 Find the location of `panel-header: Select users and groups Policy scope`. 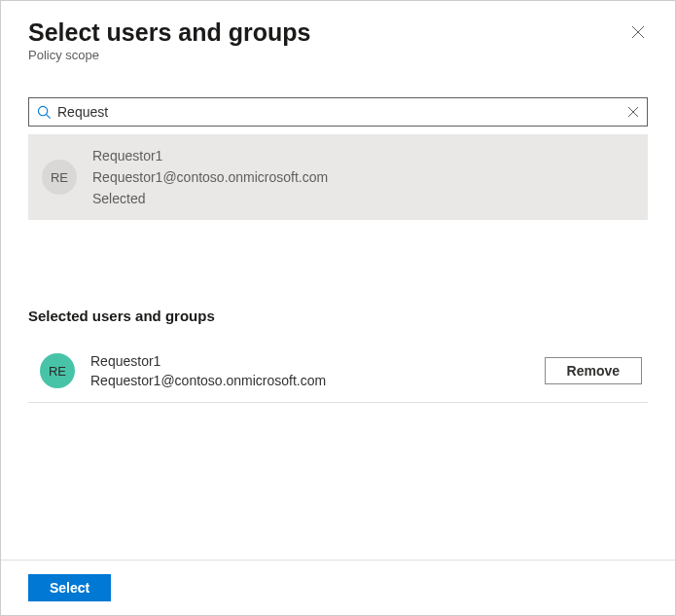

panel-header: Select users and groups Policy scope is located at coordinates (338, 35).